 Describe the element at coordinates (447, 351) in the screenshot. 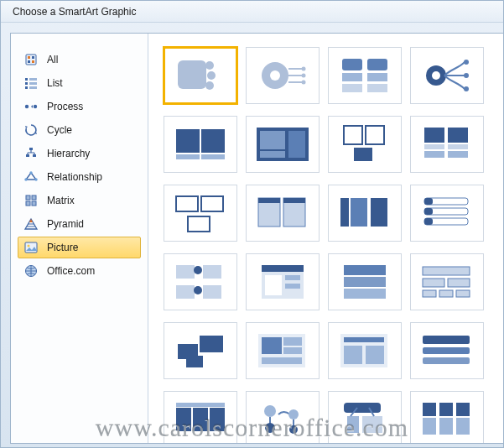

I see `thumb-horizontal-picture-list` at that location.